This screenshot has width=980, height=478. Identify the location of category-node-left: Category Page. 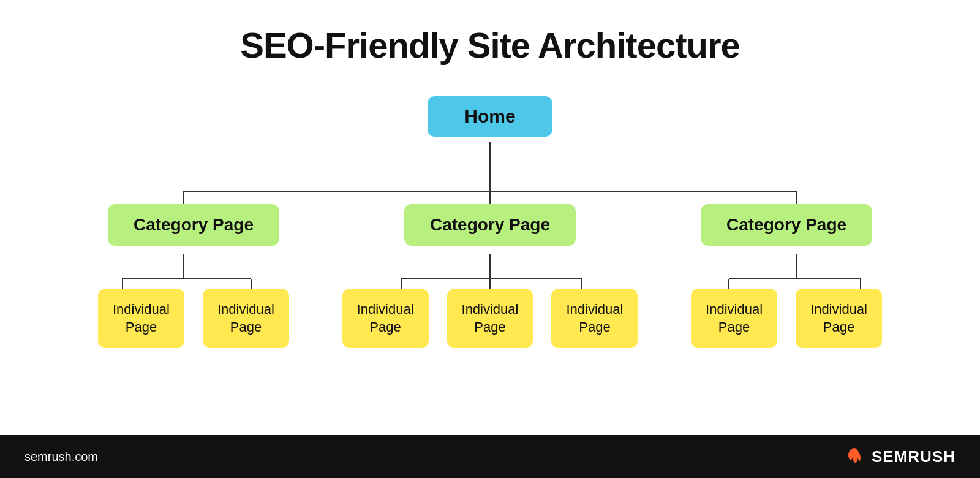
(194, 225).